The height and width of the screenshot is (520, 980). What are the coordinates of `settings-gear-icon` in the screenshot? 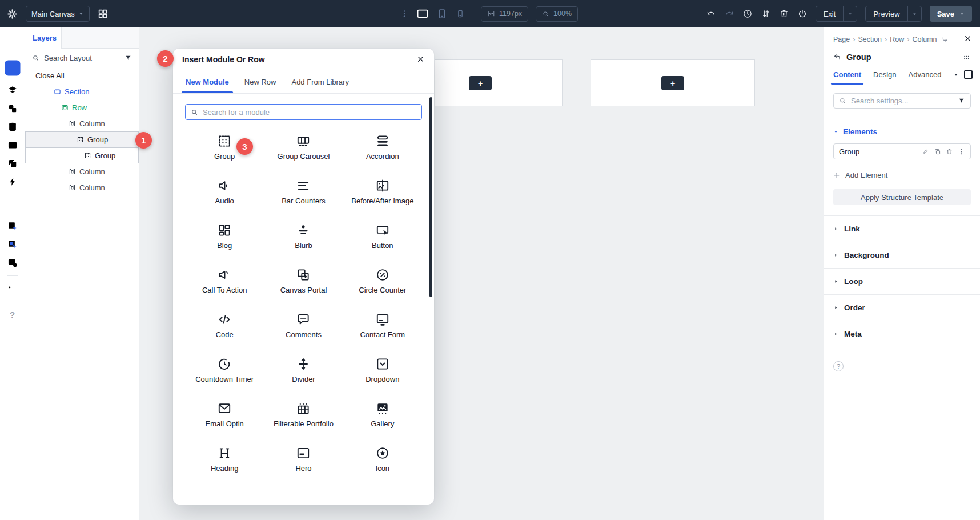 It's located at (13, 14).